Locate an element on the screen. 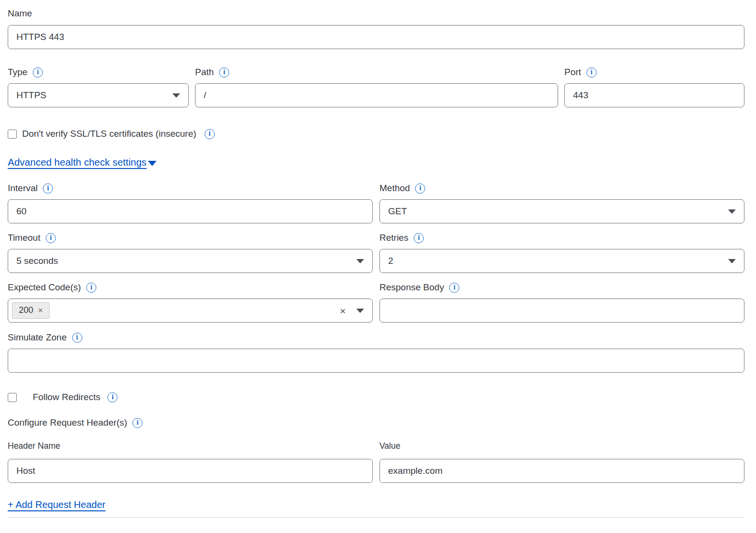  interval-label: Interval is located at coordinates (23, 188).